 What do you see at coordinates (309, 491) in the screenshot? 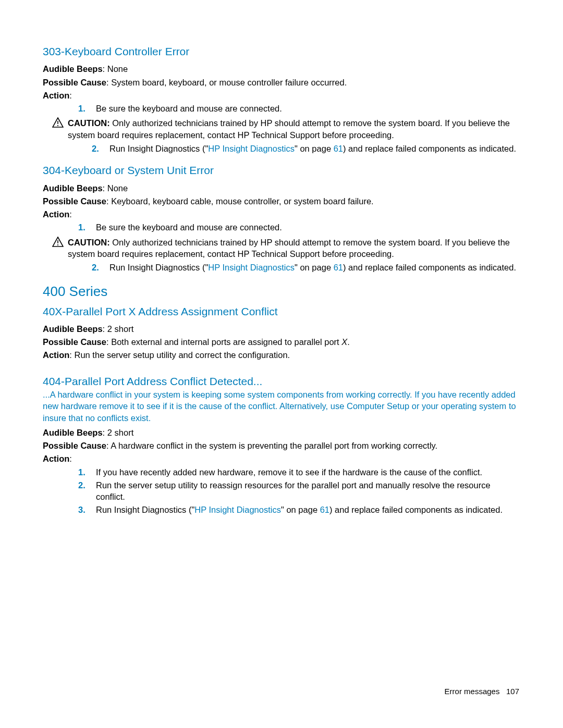
I see `step-text: Run the server setup utility to reassign…` at bounding box center [309, 491].